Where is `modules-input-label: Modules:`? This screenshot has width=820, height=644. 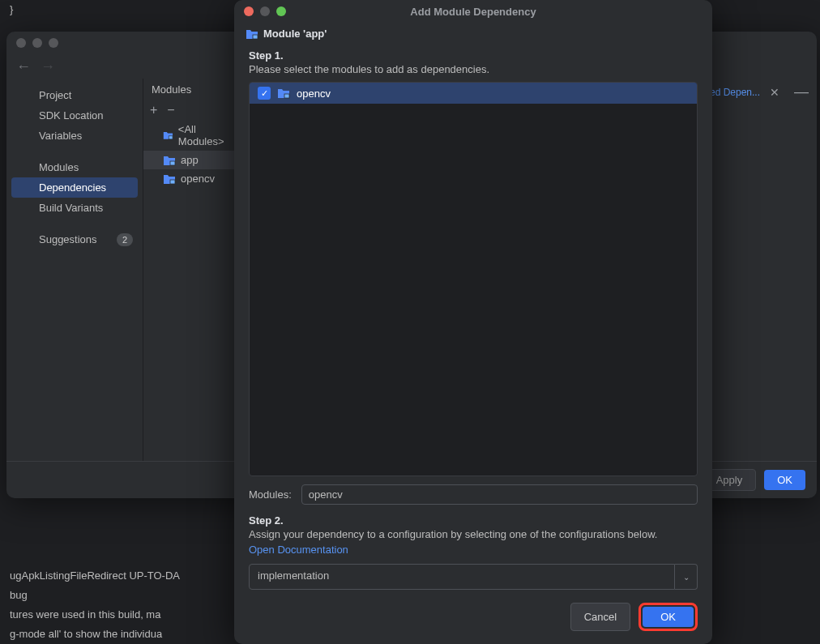
modules-input-label: Modules: is located at coordinates (271, 494).